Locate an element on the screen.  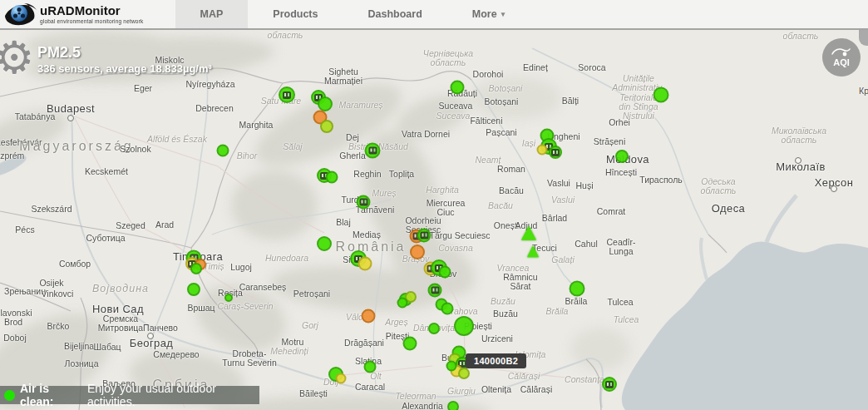
nav-item-products: Products is located at coordinates (295, 14).